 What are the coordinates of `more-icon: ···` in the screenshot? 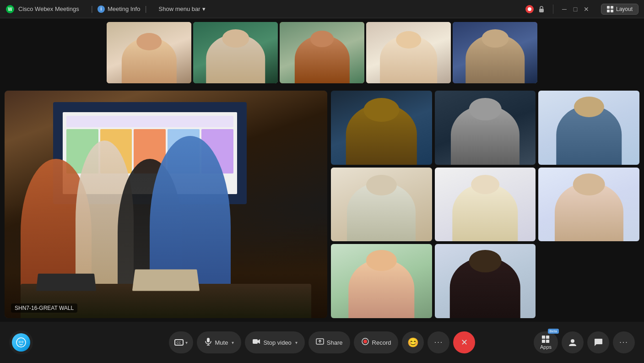 It's located at (438, 342).